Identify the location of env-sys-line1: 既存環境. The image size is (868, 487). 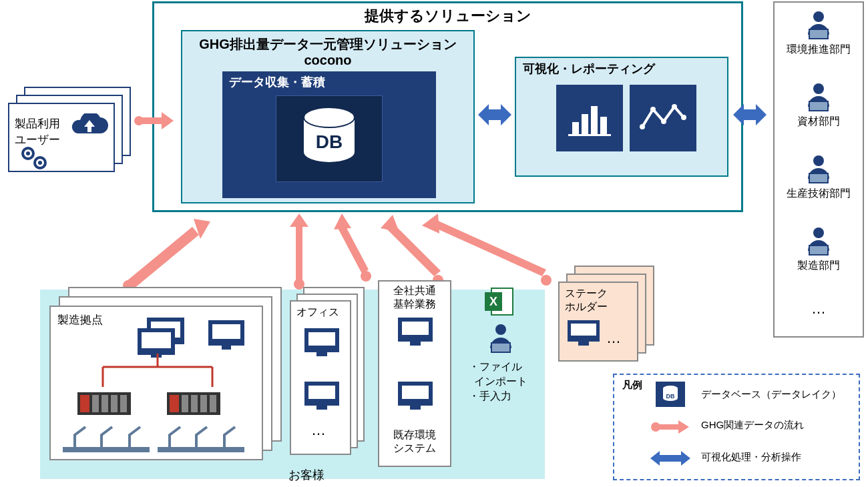
(415, 435).